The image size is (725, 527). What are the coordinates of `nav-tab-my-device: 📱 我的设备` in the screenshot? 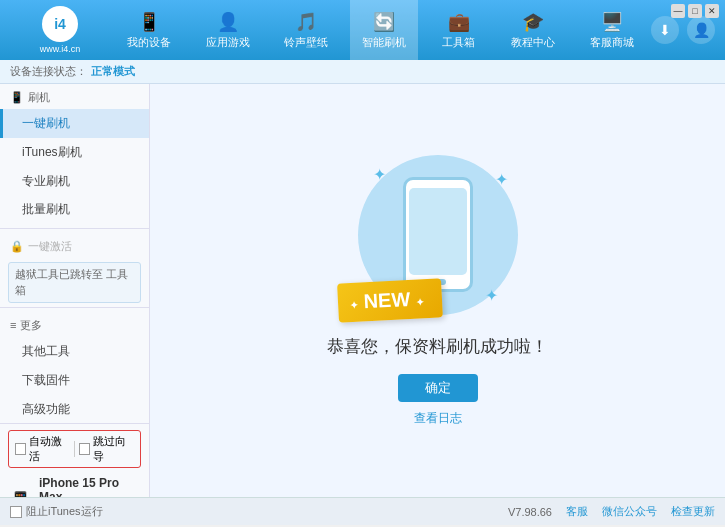 It's located at (149, 30).